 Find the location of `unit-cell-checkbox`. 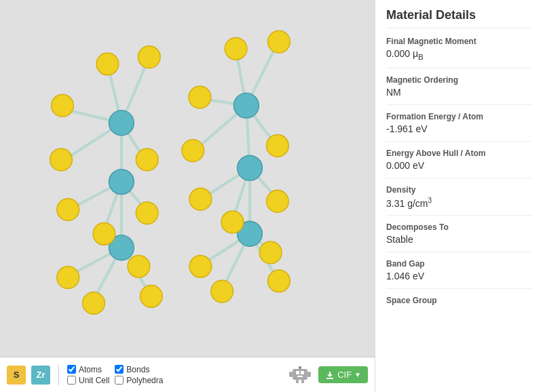

unit-cell-checkbox is located at coordinates (72, 380).